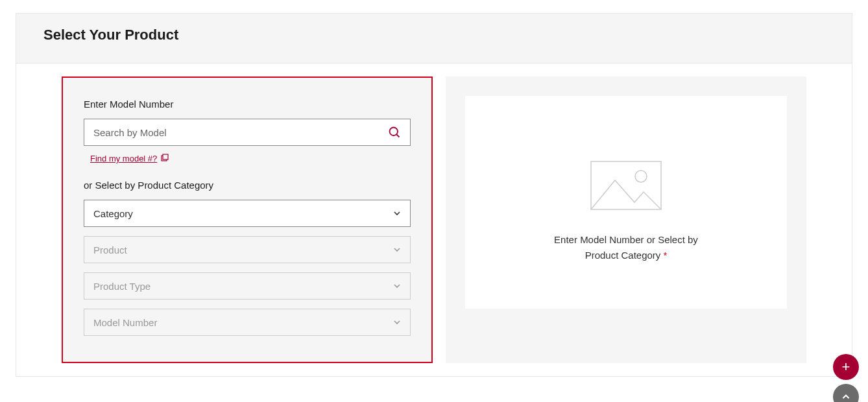 This screenshot has height=402, width=868. I want to click on product-type-select-value: Product Type, so click(122, 287).